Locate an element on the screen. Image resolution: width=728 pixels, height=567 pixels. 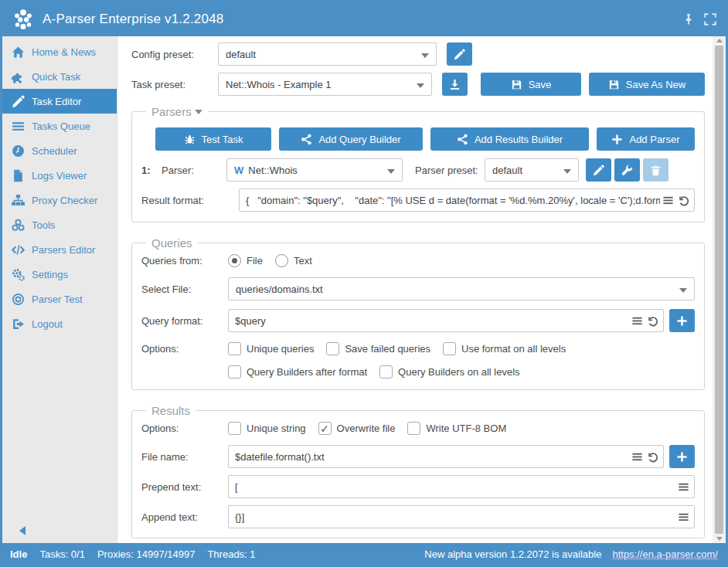
sidebar-item-label: Settings is located at coordinates (49, 275).